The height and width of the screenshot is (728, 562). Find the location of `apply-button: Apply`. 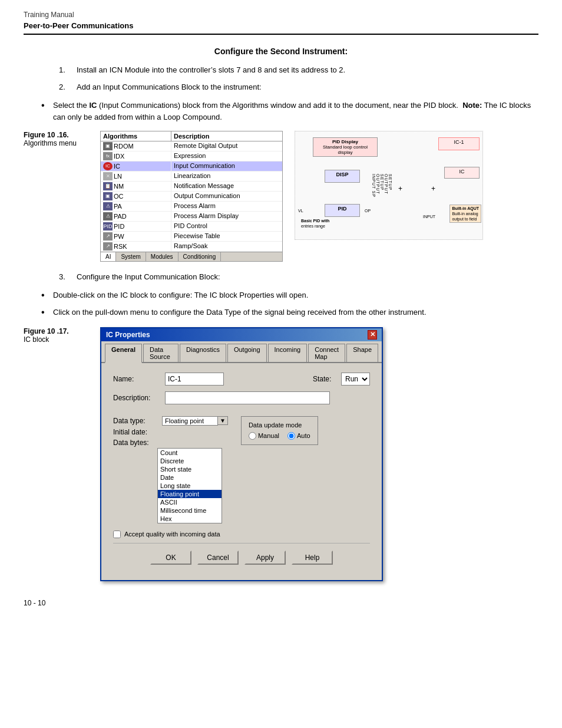

apply-button: Apply is located at coordinates (265, 558).